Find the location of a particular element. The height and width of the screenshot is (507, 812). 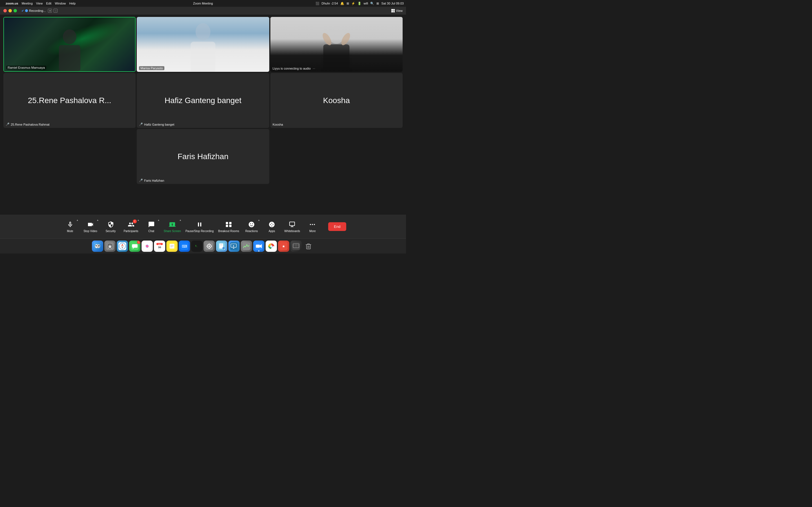

reactions-label: Reactions is located at coordinates (252, 231).